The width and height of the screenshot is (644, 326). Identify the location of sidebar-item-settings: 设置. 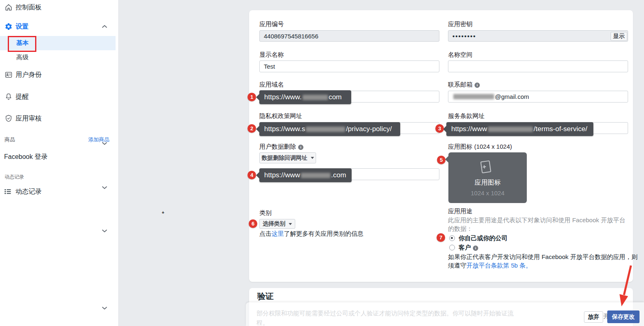
(59, 27).